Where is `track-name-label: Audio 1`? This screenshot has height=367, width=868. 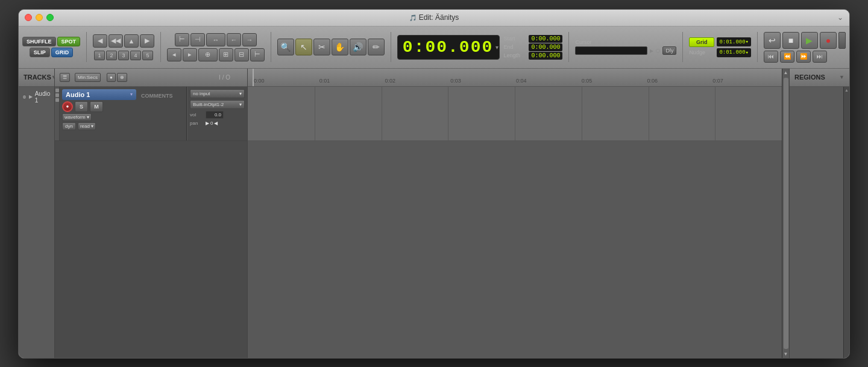 track-name-label: Audio 1 is located at coordinates (43, 97).